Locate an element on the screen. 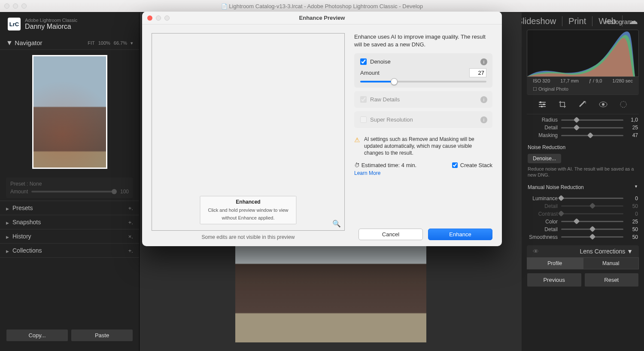  warning-icon: ⚠ is located at coordinates (357, 146).